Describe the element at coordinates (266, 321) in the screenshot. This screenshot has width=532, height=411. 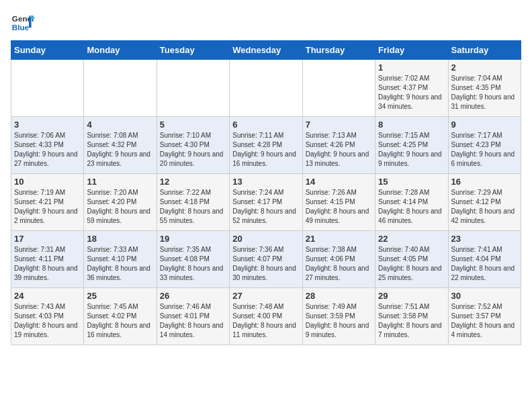
I see `day-info: Sunrise: 7:48 AM Sunset: 4:00 PM Dayligh…` at that location.